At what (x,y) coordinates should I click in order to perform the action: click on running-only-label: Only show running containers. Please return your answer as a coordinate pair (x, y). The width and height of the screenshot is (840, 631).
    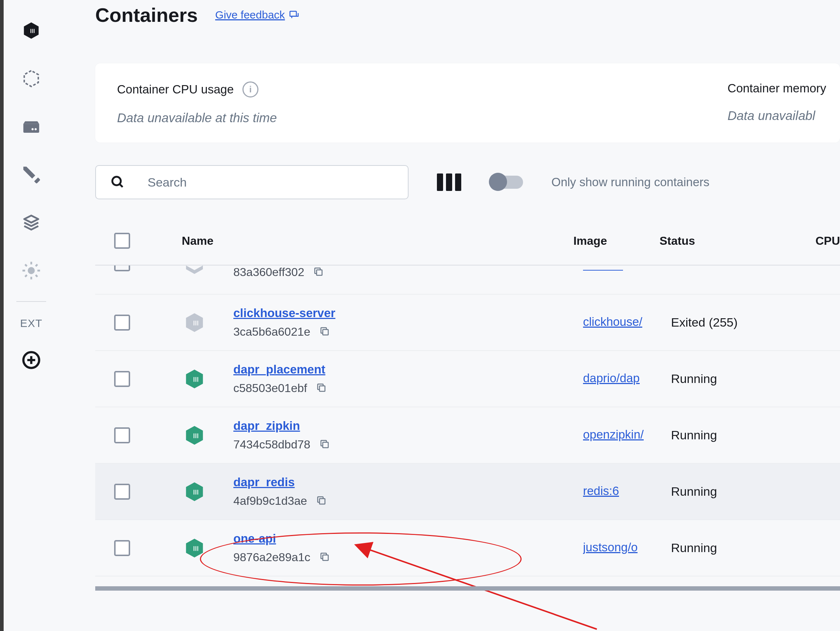
    Looking at the image, I should click on (630, 182).